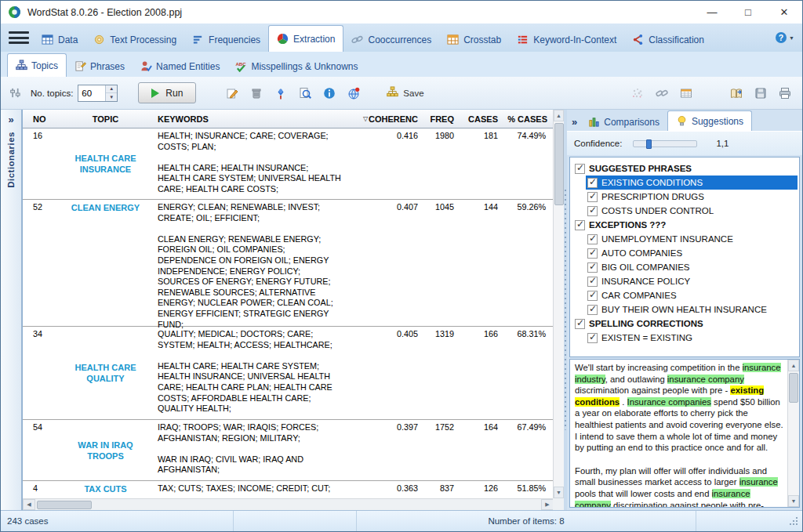  I want to click on suggestion-item-big-oil-companies: BIG OIL COMPANIES, so click(692, 267).